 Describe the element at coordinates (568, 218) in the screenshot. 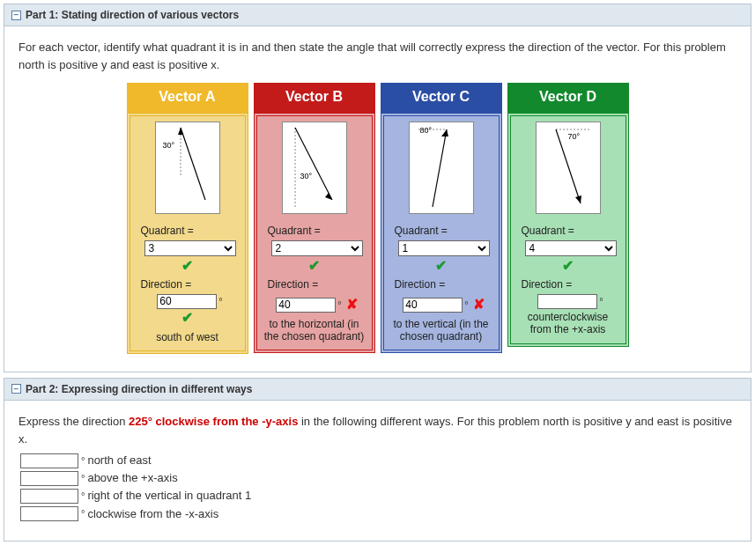

I see `vector-d-column: Vector D 70° Quadrant = 4 ✔` at that location.